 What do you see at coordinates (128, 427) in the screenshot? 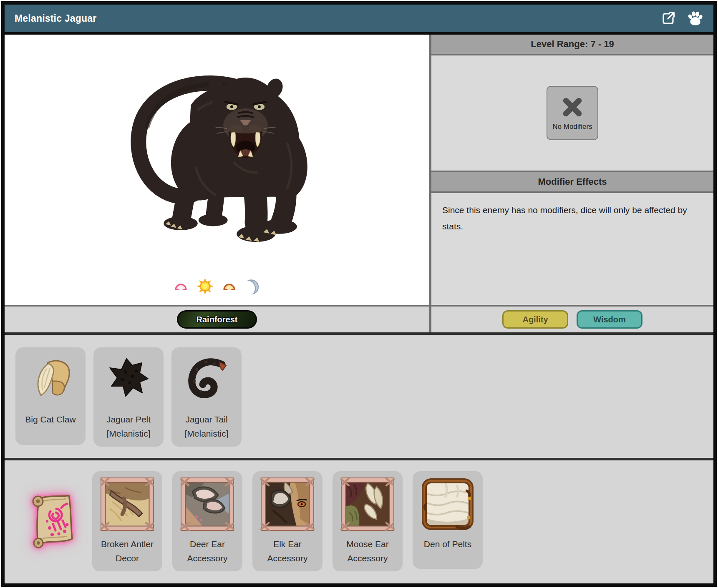
I see `drop-item-label: Jaguar Pelt [Melanistic]` at bounding box center [128, 427].